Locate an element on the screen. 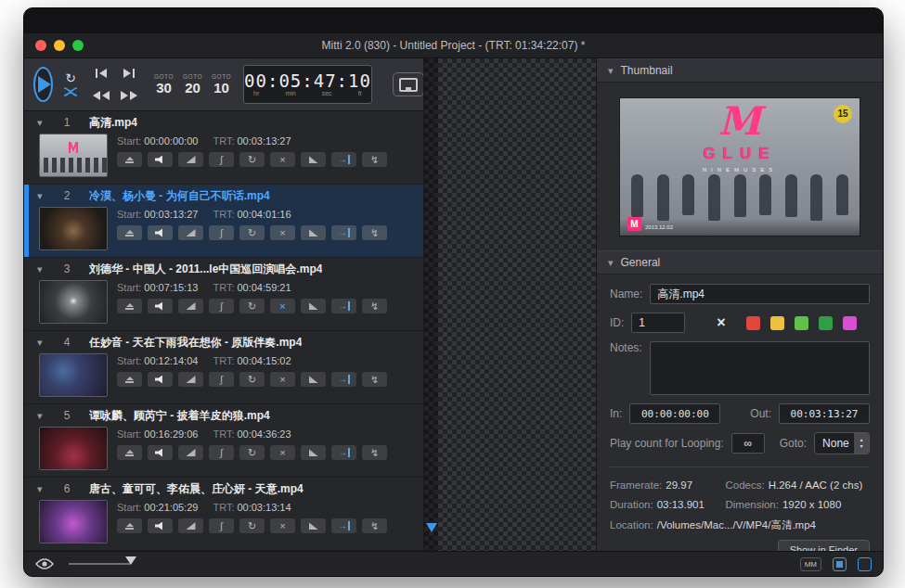  goto-dropdown: None ▴ ▾ is located at coordinates (842, 443).